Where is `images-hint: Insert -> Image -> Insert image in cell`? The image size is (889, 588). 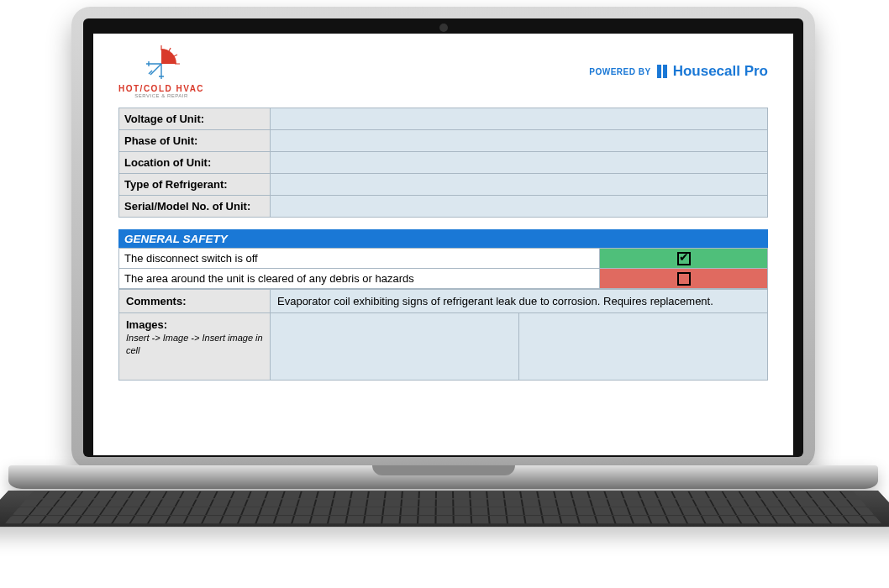
images-hint: Insert -> Image -> Insert image in cell is located at coordinates (195, 344).